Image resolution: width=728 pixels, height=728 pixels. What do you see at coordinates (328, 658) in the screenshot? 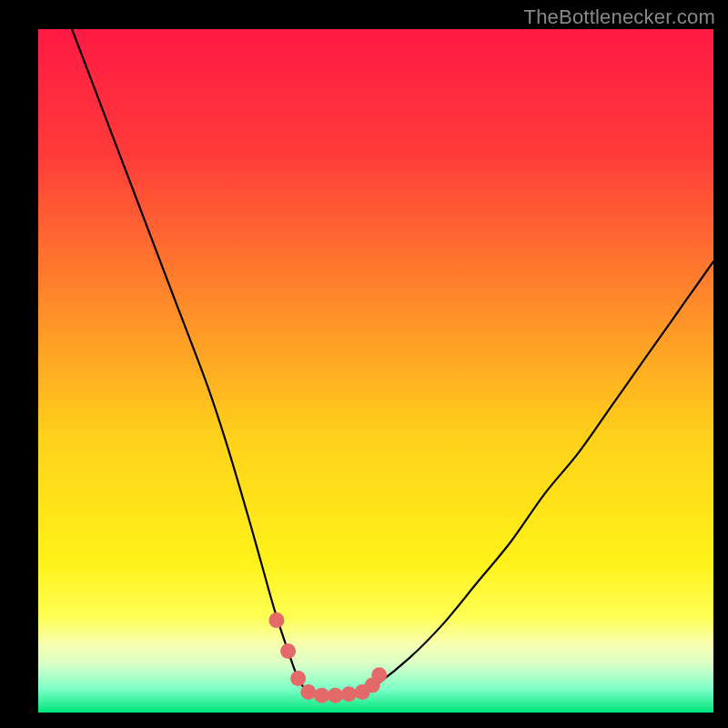
I see `optimal-range-markers` at bounding box center [328, 658].